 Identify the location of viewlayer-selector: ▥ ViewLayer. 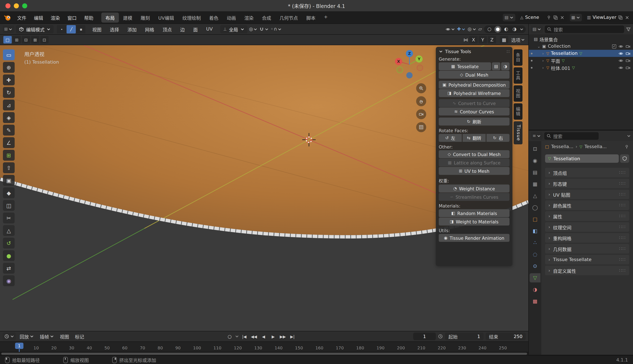
(607, 18).